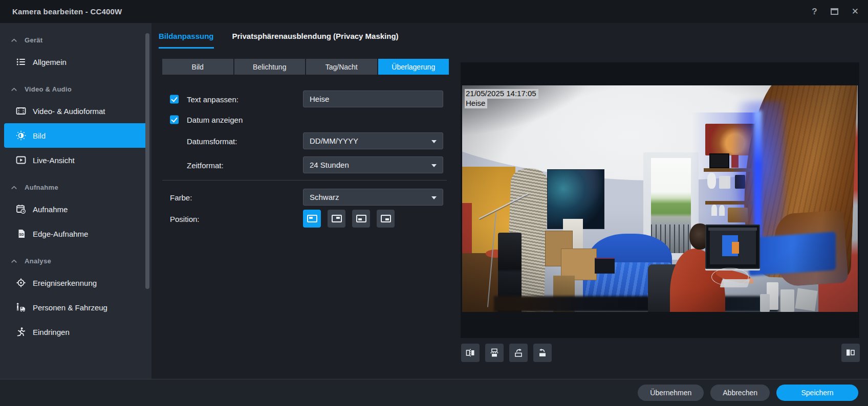 The height and width of the screenshot is (406, 868). Describe the element at coordinates (518, 353) in the screenshot. I see `rotate-right-button` at that location.